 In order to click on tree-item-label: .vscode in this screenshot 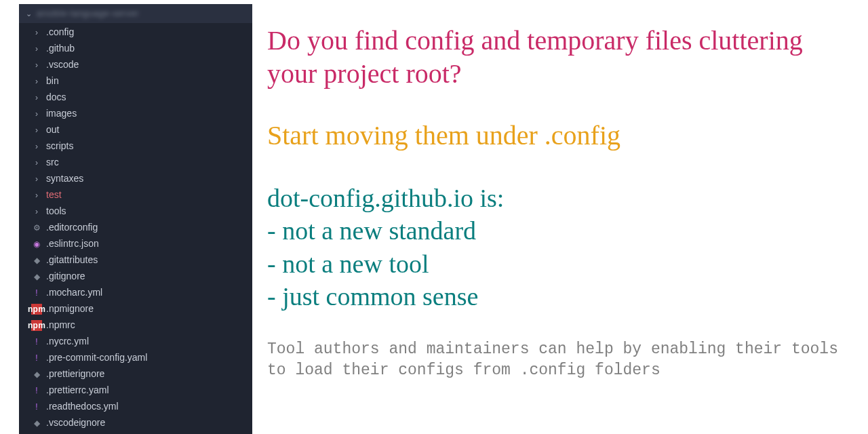, I will do `click(62, 65)`.